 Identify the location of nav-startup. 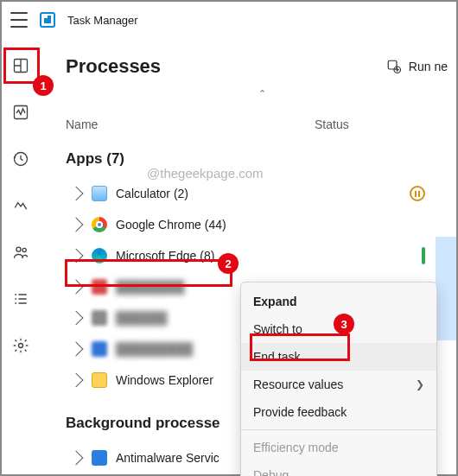
(21, 206).